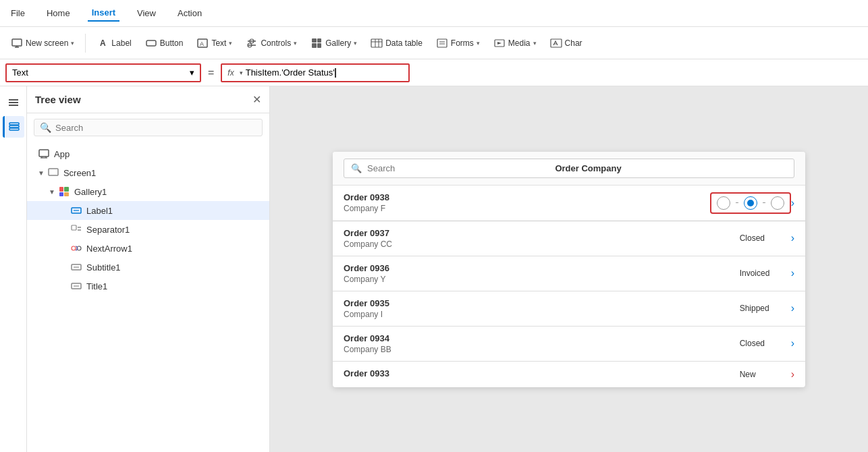 This screenshot has height=452, width=868. I want to click on tree-item-app: App, so click(148, 154).